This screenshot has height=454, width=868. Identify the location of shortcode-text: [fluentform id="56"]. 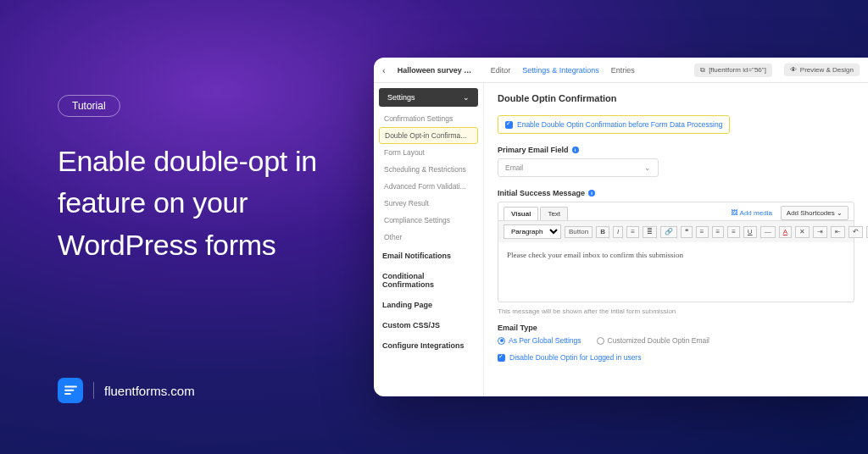
(737, 69).